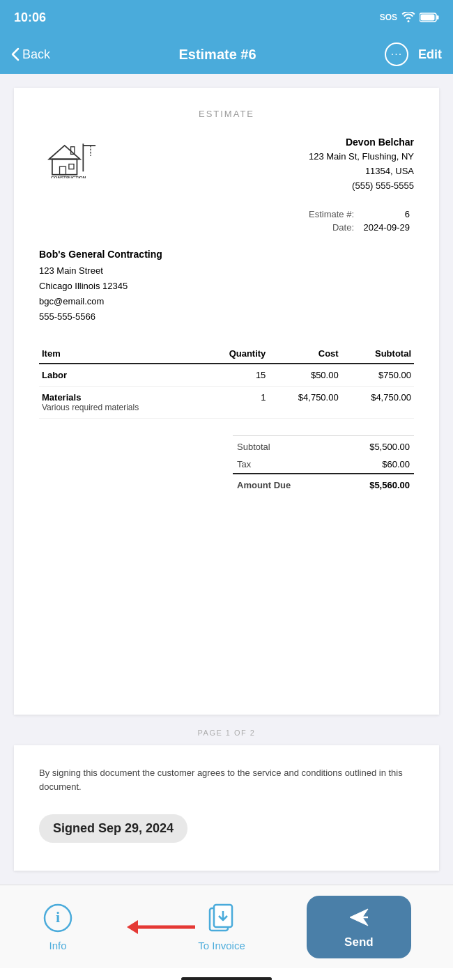  I want to click on estimate-meta: Estimate #: 6 Date: 2024-09-29, so click(227, 221).